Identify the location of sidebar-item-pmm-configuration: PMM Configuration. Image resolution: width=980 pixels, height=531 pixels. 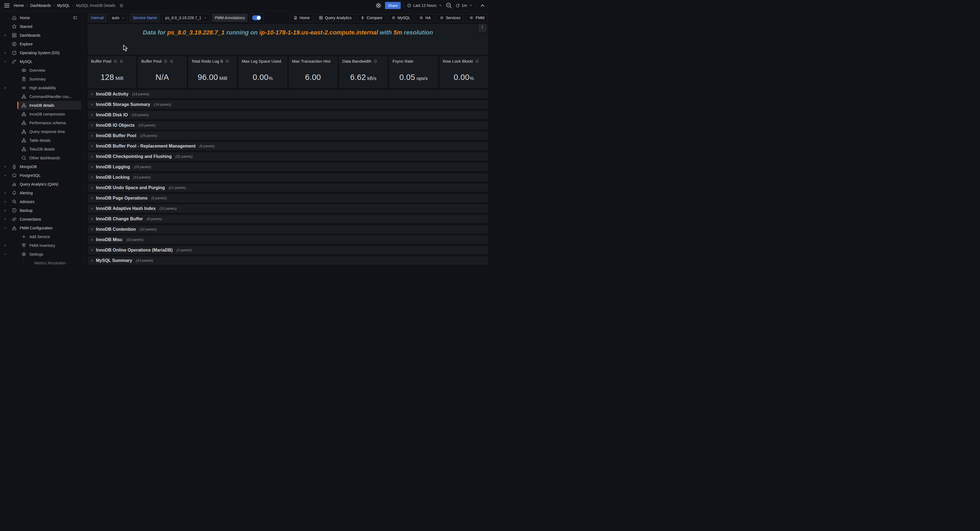
(40, 228).